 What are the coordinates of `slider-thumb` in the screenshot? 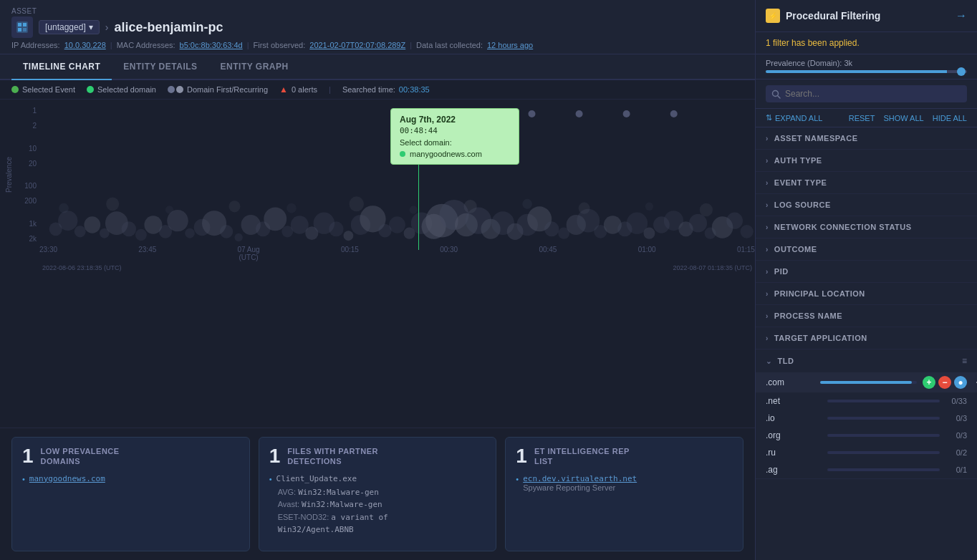 It's located at (961, 72).